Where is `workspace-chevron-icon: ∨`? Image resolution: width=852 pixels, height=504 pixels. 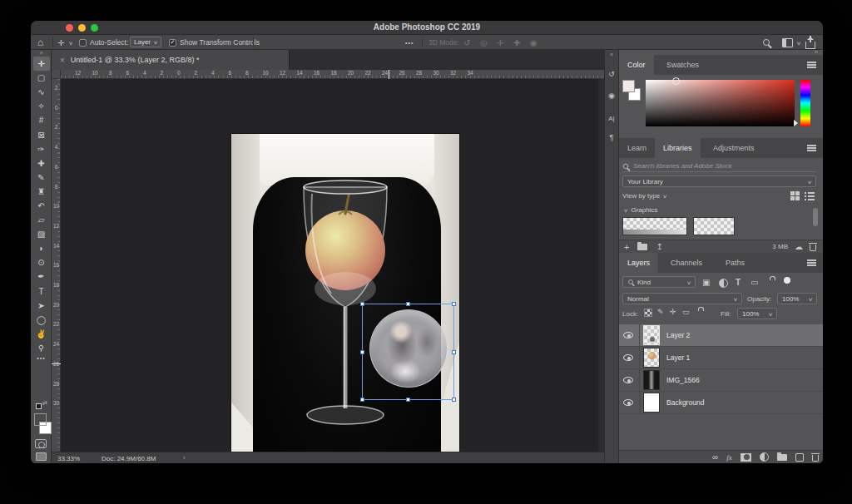 workspace-chevron-icon: ∨ is located at coordinates (799, 42).